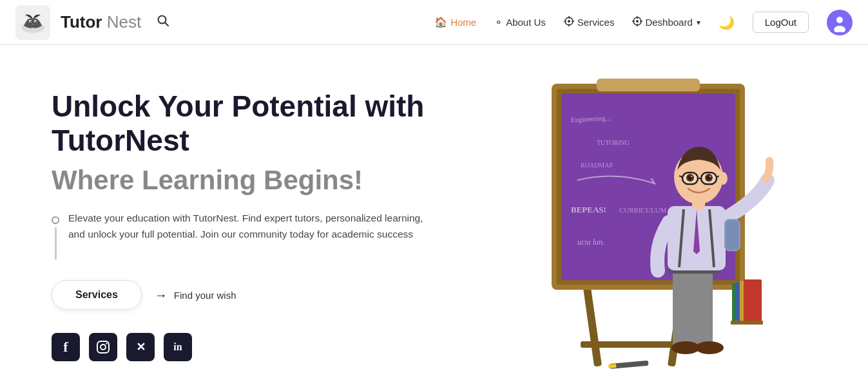  I want to click on search-icon, so click(163, 21).